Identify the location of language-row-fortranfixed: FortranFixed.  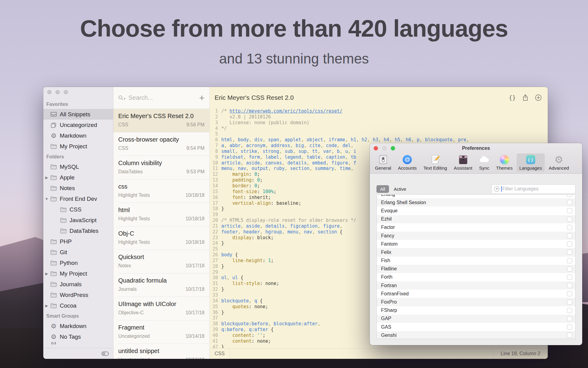
(476, 294).